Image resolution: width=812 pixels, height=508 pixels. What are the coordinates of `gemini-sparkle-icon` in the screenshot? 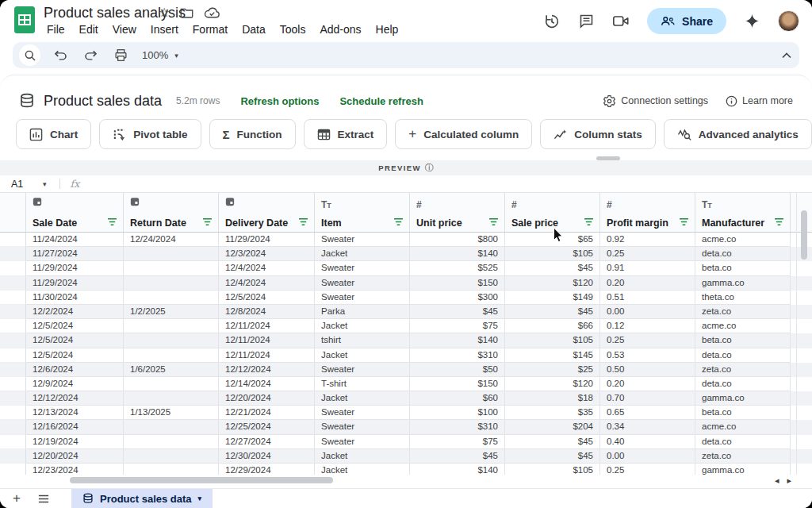 It's located at (752, 21).